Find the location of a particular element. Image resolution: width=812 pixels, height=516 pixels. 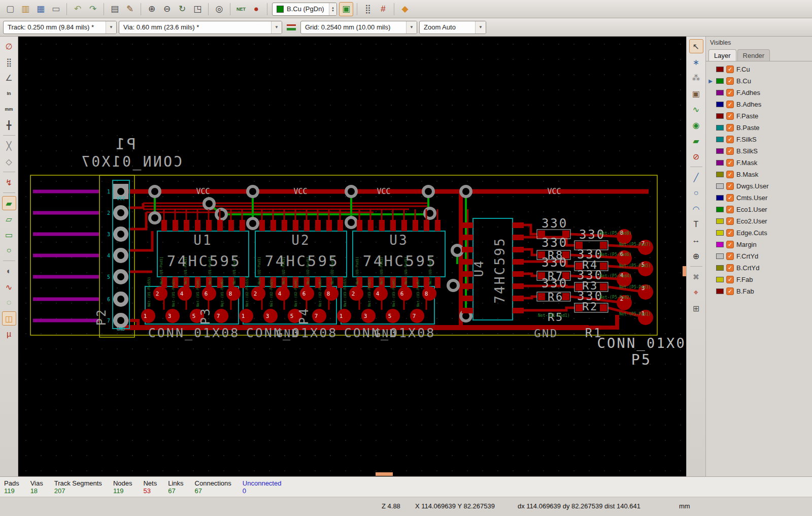

plot-icon: ✎ is located at coordinates (130, 9).